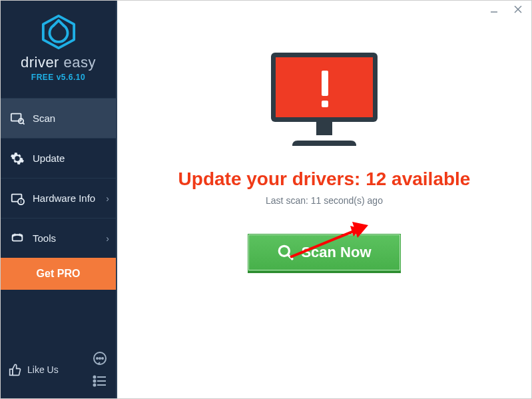  Describe the element at coordinates (44, 119) in the screenshot. I see `sidebar-item-label: Scan` at that location.